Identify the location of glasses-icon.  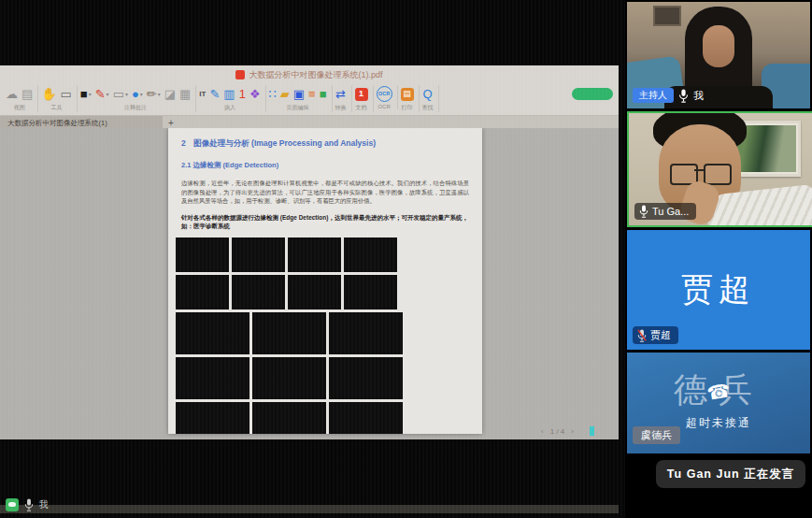
(718, 174).